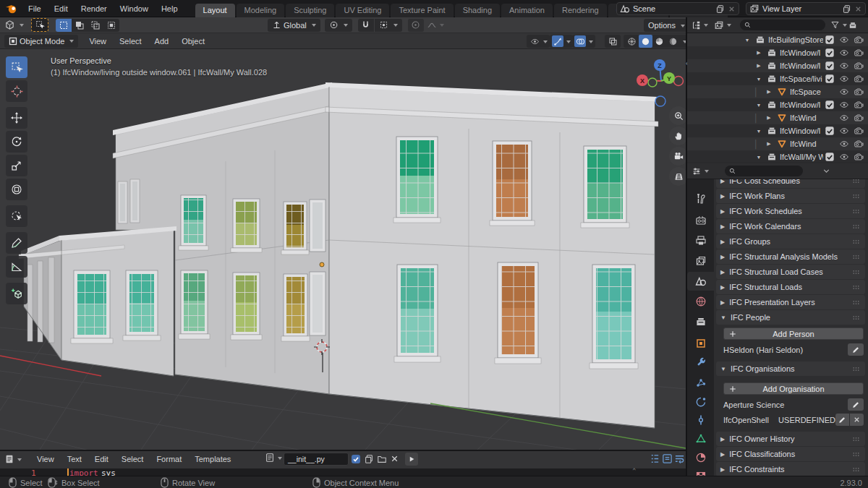 This screenshot has height=488, width=868. What do you see at coordinates (17, 267) in the screenshot?
I see `tool-measure` at bounding box center [17, 267].